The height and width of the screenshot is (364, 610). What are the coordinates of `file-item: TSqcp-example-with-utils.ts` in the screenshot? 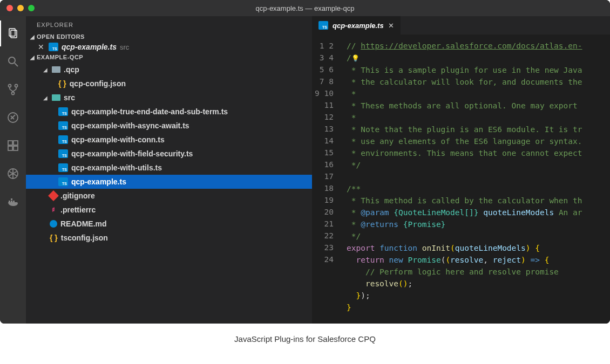 It's located at (169, 168).